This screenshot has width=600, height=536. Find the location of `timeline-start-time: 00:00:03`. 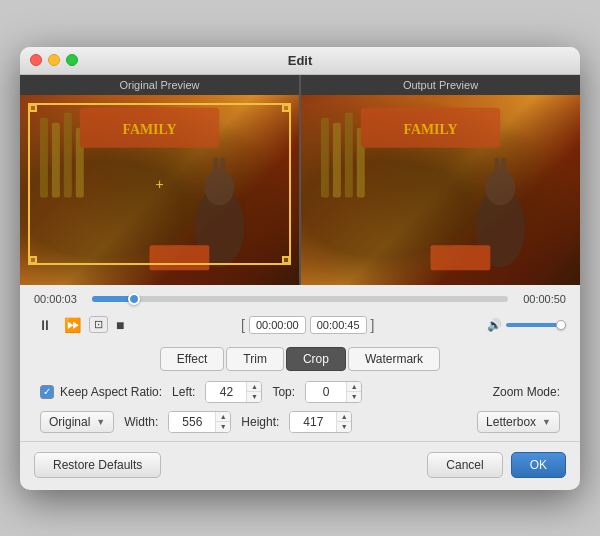

timeline-start-time: 00:00:03 is located at coordinates (59, 299).